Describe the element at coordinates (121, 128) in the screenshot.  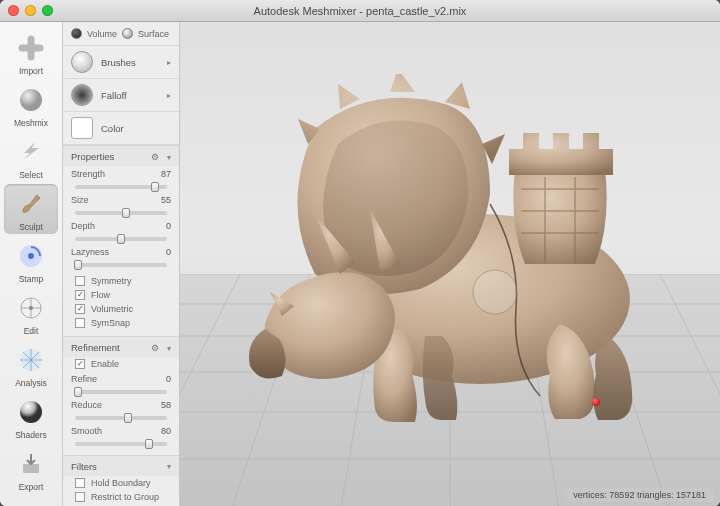
I see `color-picker: Color` at that location.